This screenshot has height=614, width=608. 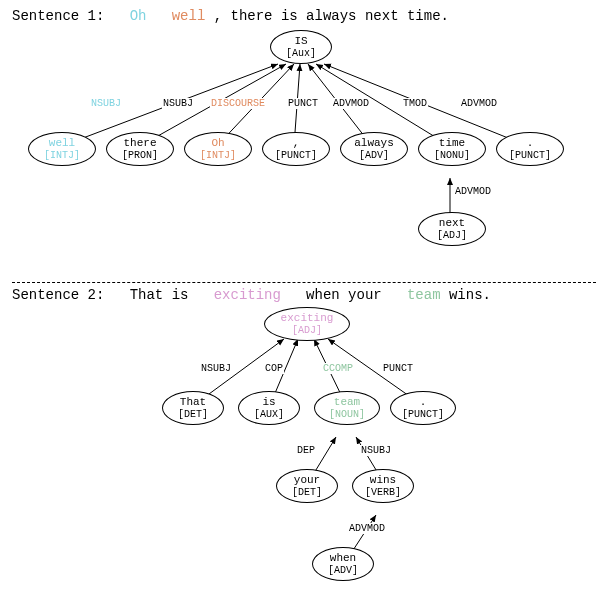 What do you see at coordinates (304, 16) in the screenshot?
I see `sentence-1-text: Sentence 1: Oh well , there is always ne…` at bounding box center [304, 16].